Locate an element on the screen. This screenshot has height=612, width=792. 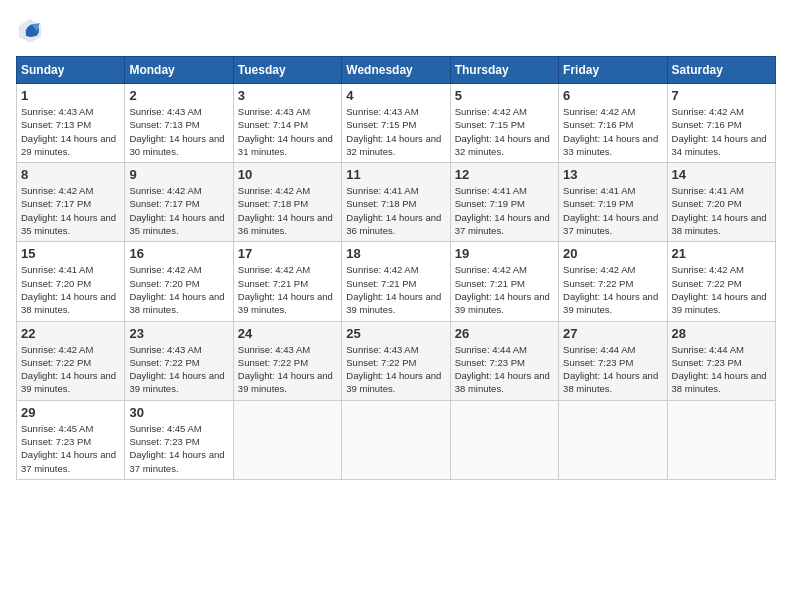
calendar-row: 22 Sunrise: 4:42 AMSunset: 7:22 PMDaylig… is located at coordinates (396, 360).